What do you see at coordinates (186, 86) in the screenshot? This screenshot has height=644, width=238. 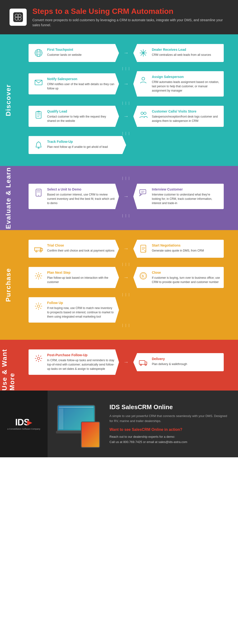 I see `card-assign-body: CRM automates leads assignment based on …` at bounding box center [186, 86].